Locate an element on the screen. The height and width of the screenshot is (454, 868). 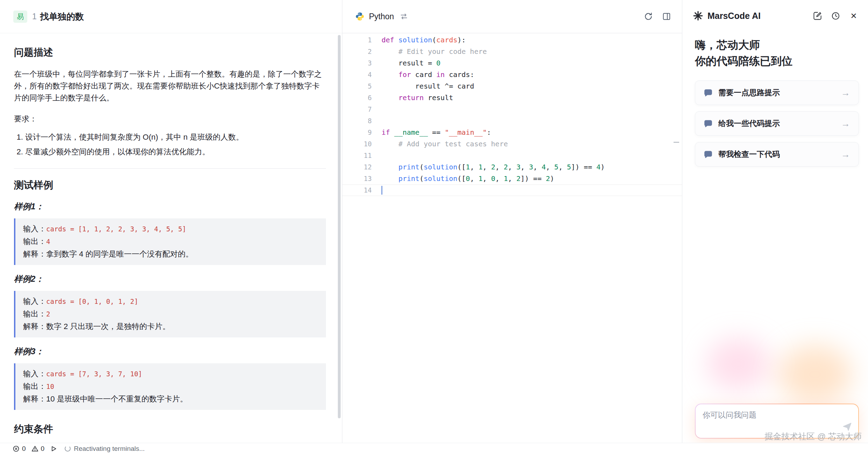
split-editor-button is located at coordinates (667, 16).